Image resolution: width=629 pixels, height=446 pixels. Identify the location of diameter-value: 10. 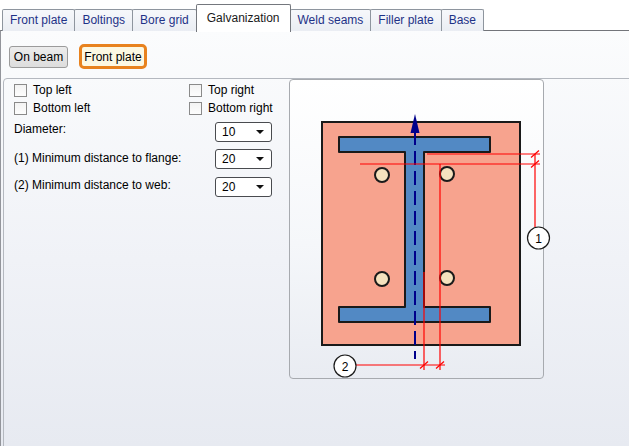
(236, 132).